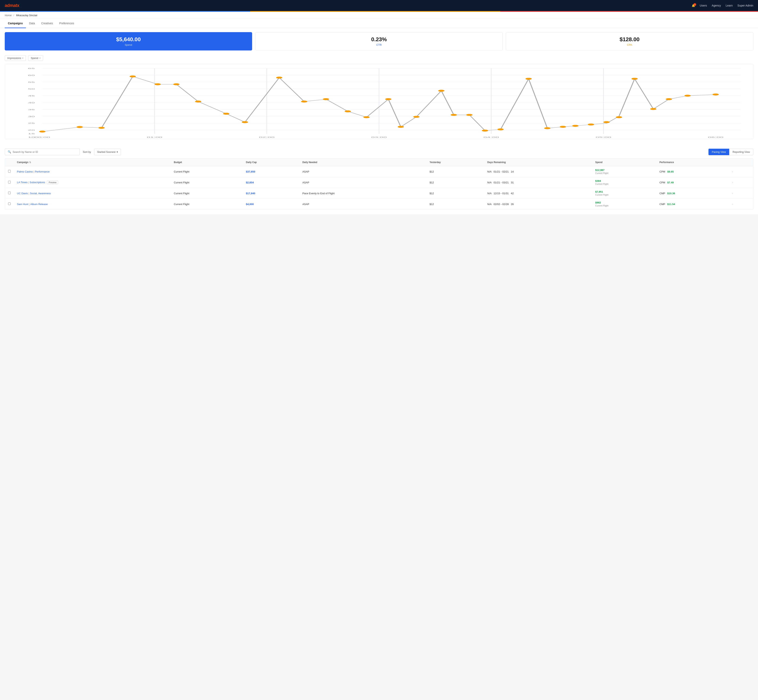 The image size is (758, 700). Describe the element at coordinates (33, 172) in the screenshot. I see `campaign-name-link: Palms Casino | Performance` at that location.